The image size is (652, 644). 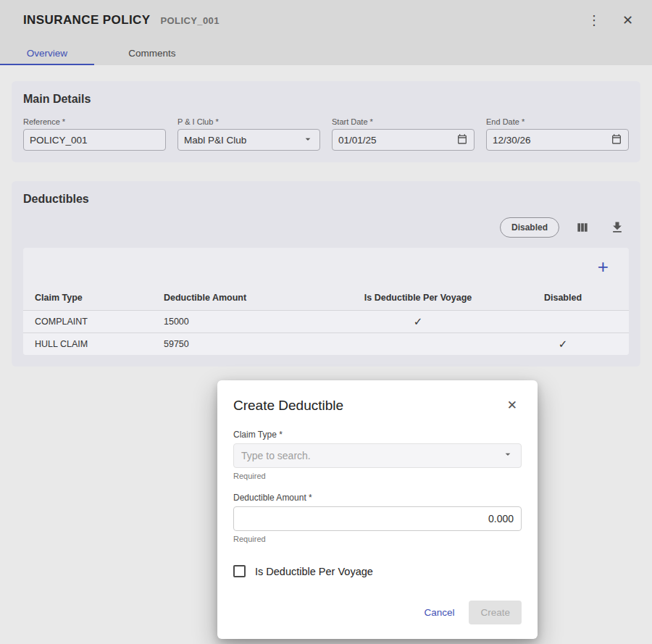 I want to click on add-deductible-button: +, so click(x=603, y=267).